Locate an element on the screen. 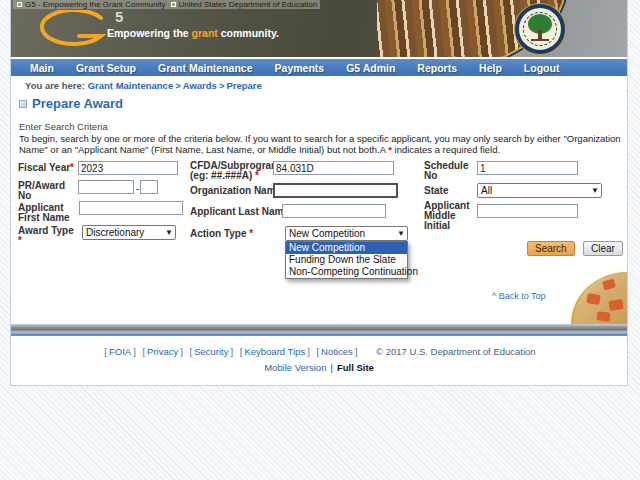 Image resolution: width=640 pixels, height=480 pixels. applicant-first-name-input is located at coordinates (131, 208).